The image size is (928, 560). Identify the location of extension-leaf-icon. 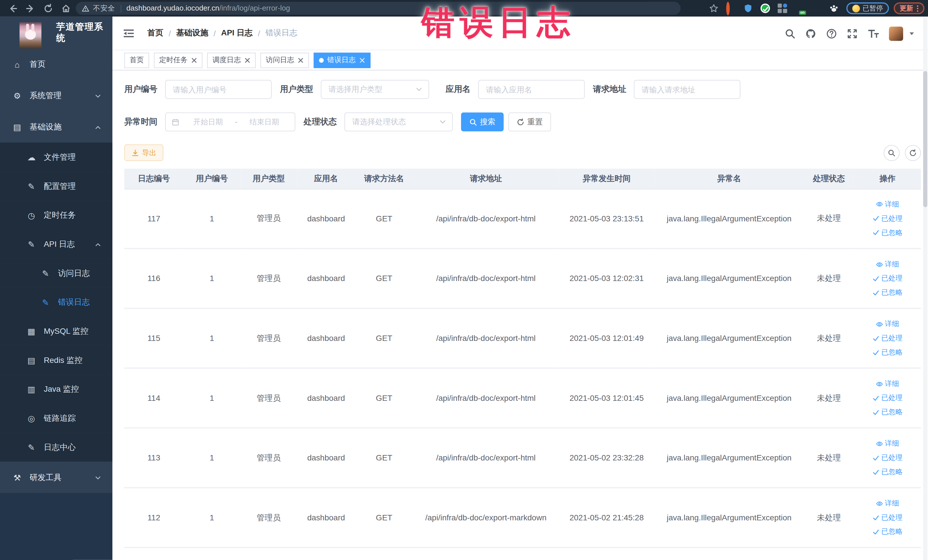
(817, 8).